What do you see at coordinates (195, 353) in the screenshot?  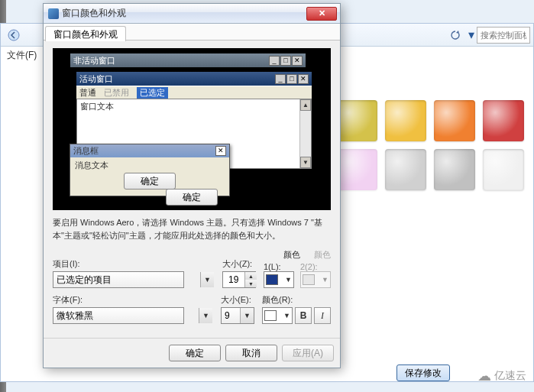 I see `ok-button: 确定` at bounding box center [195, 353].